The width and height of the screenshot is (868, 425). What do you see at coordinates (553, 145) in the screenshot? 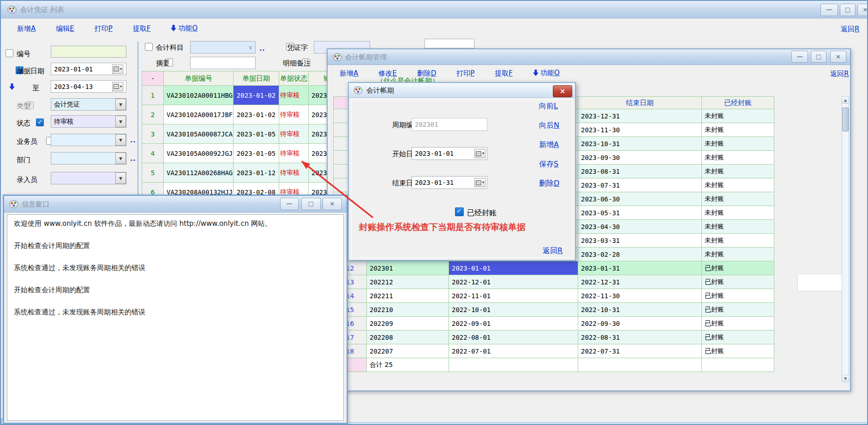
I see `dialog-links: 向前L向后N新增A保存S删除D` at bounding box center [553, 145].